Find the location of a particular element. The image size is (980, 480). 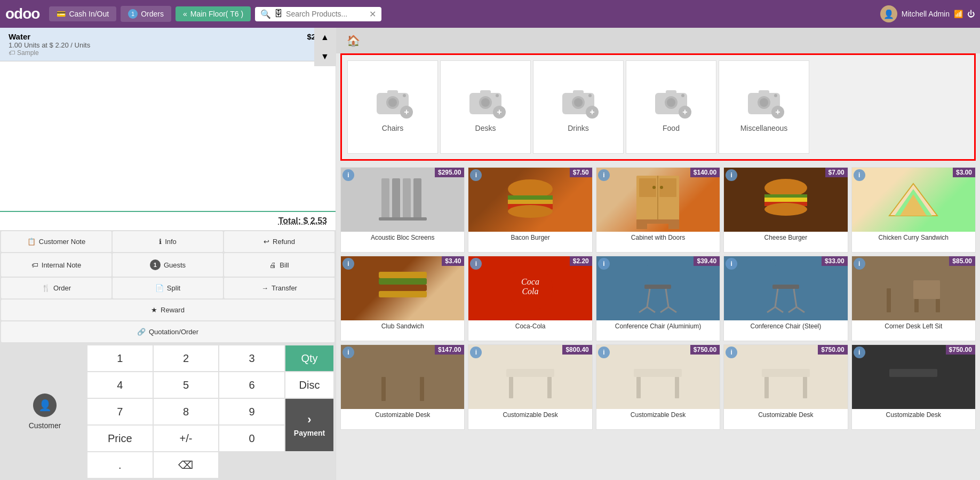

name-desk1: Customizable Desk is located at coordinates (402, 419).